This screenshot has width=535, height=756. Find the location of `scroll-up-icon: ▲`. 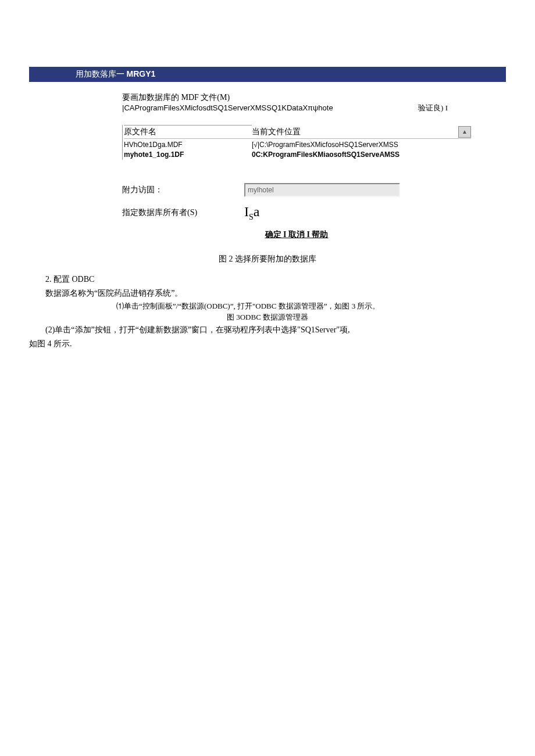

scroll-up-icon: ▲ is located at coordinates (465, 132).